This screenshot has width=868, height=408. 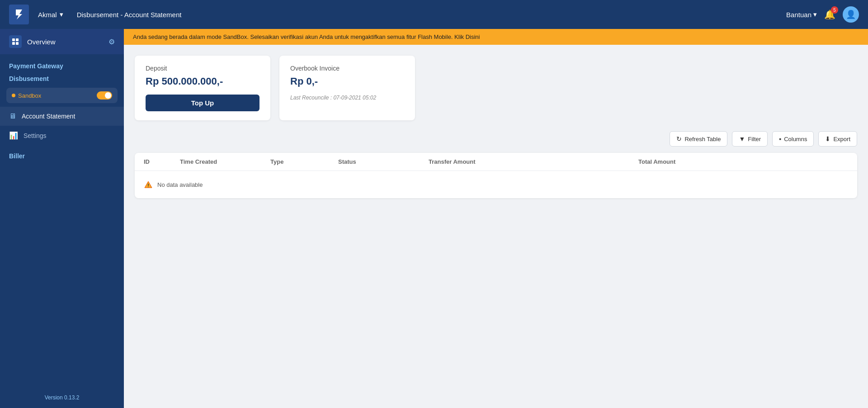 I want to click on breadcrumb: Disbursement - Account Statement, so click(x=129, y=14).